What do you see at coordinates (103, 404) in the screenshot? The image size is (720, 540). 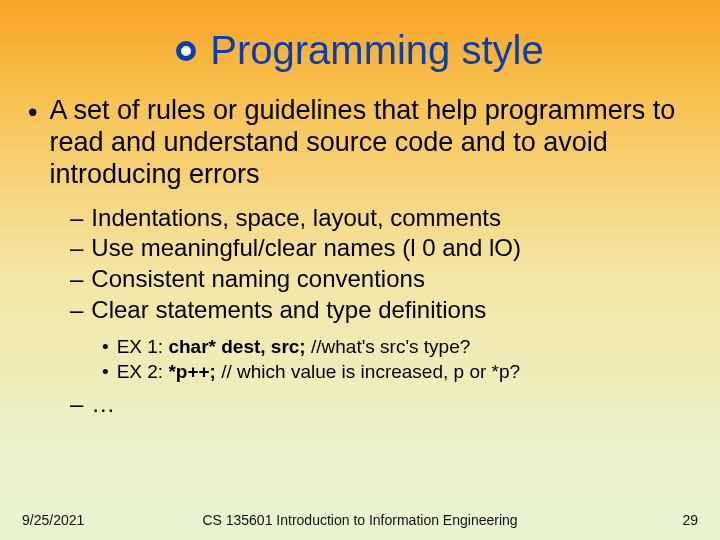 I see `list-item-text: …` at bounding box center [103, 404].